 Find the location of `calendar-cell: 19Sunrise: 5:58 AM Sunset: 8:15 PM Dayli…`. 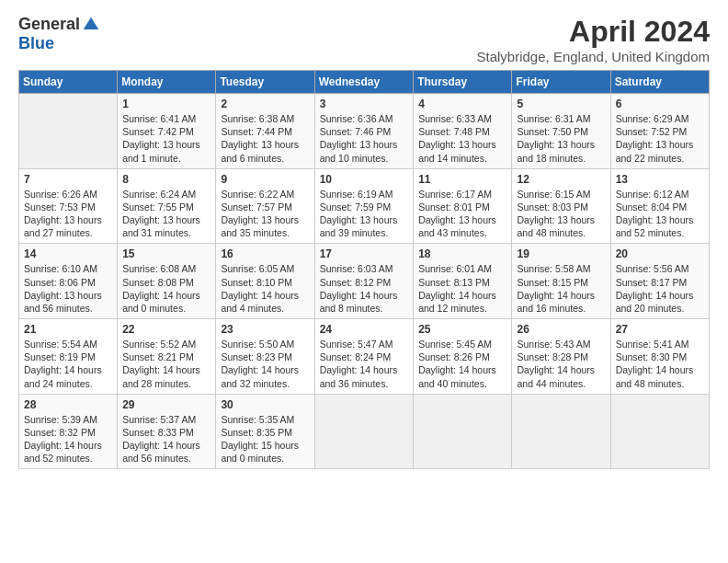

calendar-cell: 19Sunrise: 5:58 AM Sunset: 8:15 PM Dayli… is located at coordinates (561, 282).